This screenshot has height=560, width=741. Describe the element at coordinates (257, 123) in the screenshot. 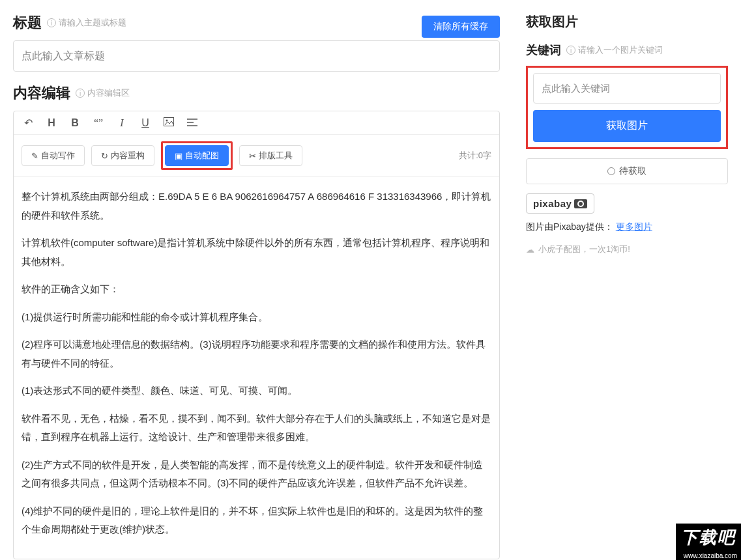

I see `format-toolbar: ↶ H B “” I U` at that location.